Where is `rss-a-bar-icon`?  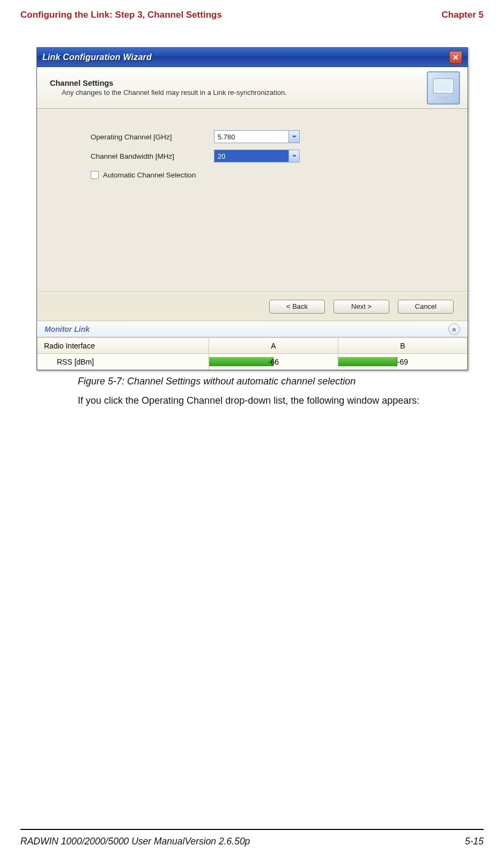 rss-a-bar-icon is located at coordinates (241, 361).